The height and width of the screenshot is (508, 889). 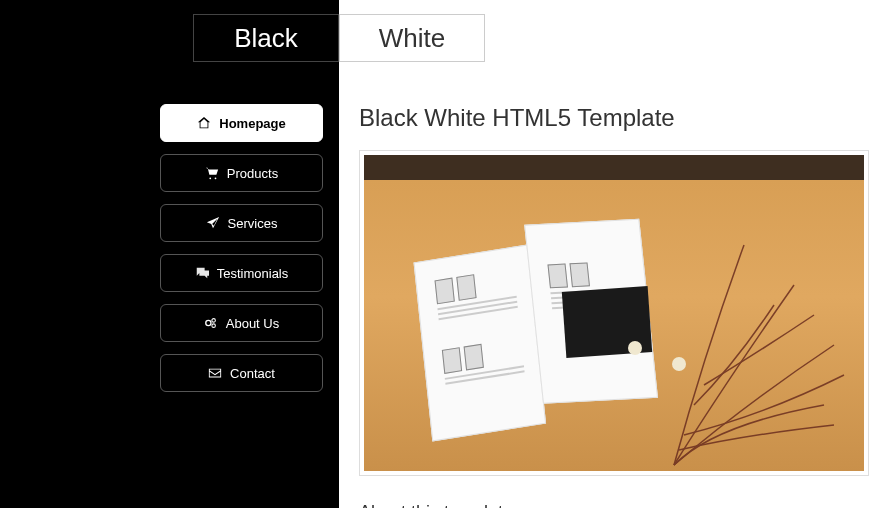 What do you see at coordinates (266, 38) in the screenshot?
I see `logo-black: Black` at bounding box center [266, 38].